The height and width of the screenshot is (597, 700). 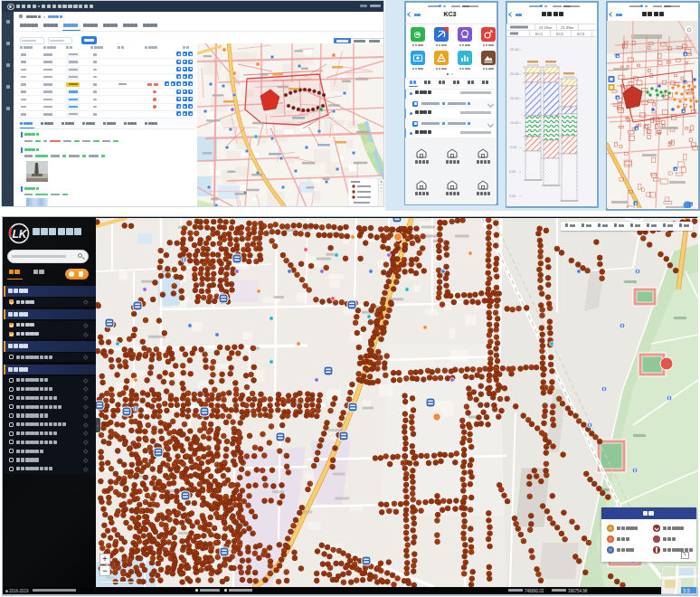 What do you see at coordinates (545, 27) in the screenshot?
I see `svg-text: 21.05m` at bounding box center [545, 27].